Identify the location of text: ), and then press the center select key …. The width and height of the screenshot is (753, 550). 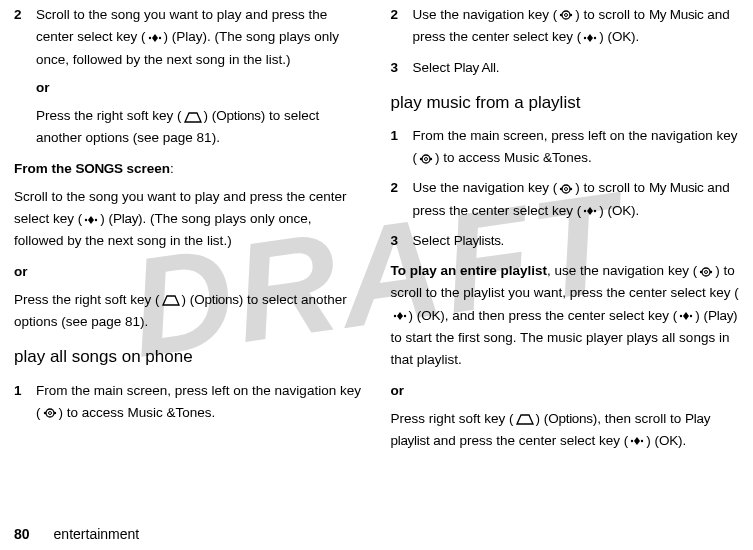
(558, 316).